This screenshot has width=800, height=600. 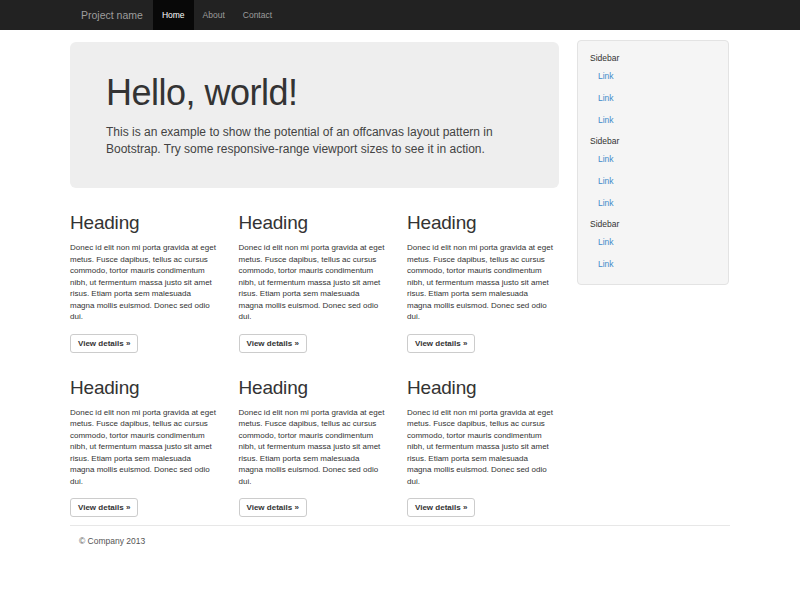 What do you see at coordinates (653, 244) in the screenshot?
I see `sidebar-group-3: Sidebar Link Link` at bounding box center [653, 244].